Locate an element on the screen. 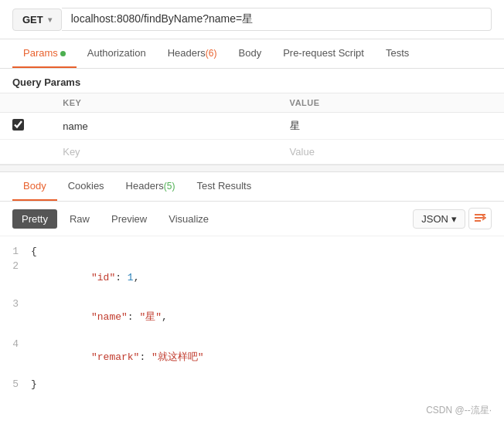 This screenshot has height=441, width=504. code-content-2: "id": 1, is located at coordinates (85, 278).